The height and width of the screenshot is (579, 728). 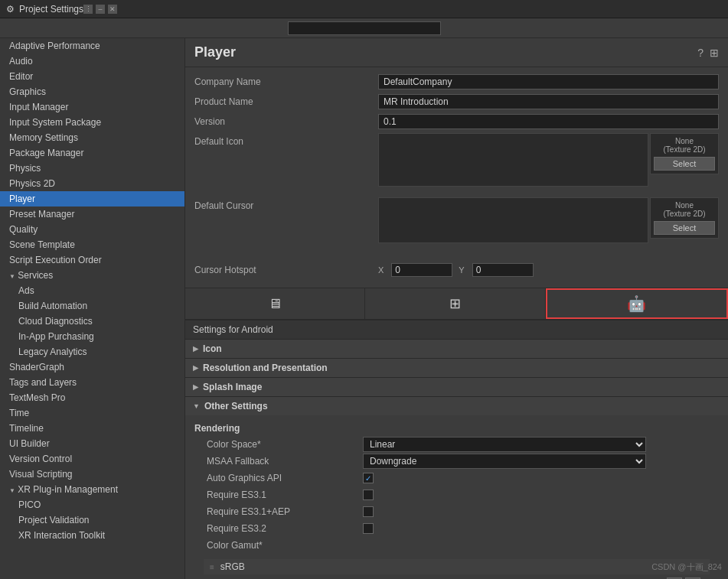 I want to click on require-es32-value, so click(x=540, y=529).